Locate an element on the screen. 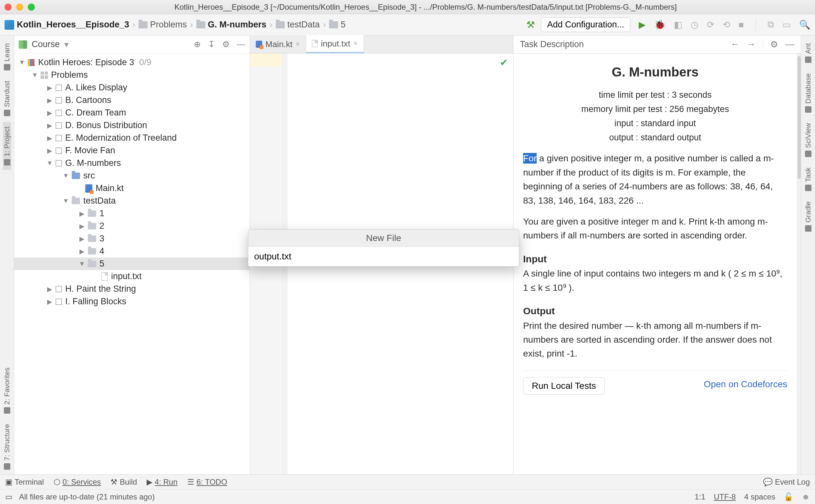 This screenshot has width=815, height=504. git-icon: ⧉ is located at coordinates (771, 25).